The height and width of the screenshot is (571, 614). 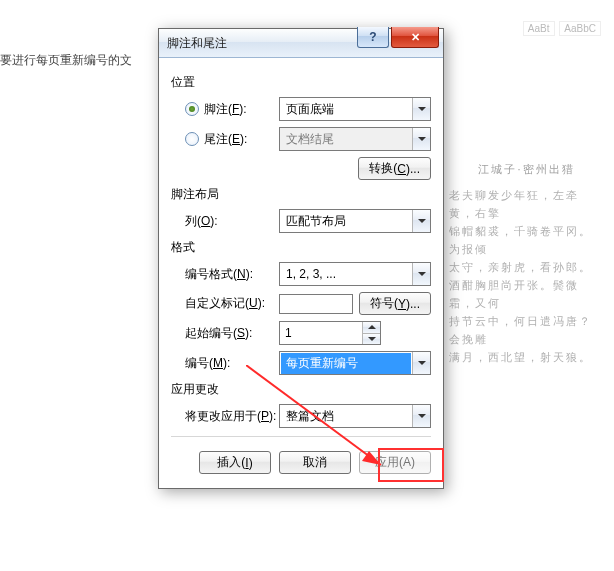 What do you see at coordinates (225, 416) in the screenshot?
I see `apply-to-label: 将更改应用于(P):` at bounding box center [225, 416].